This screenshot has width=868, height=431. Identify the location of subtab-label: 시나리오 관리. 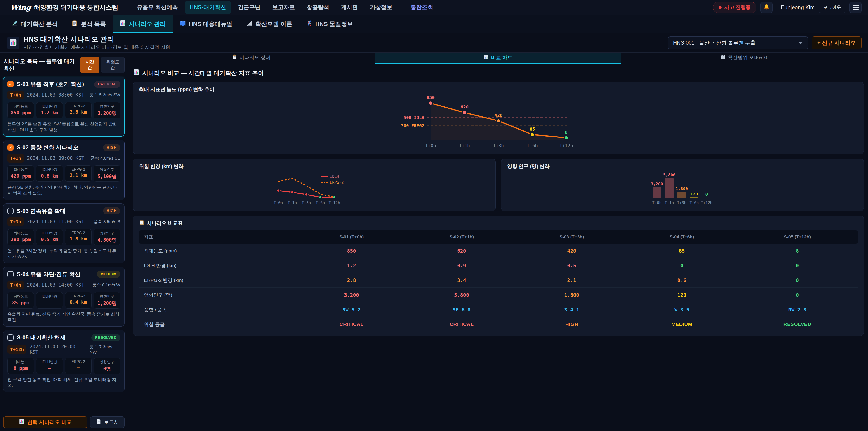
(147, 24).